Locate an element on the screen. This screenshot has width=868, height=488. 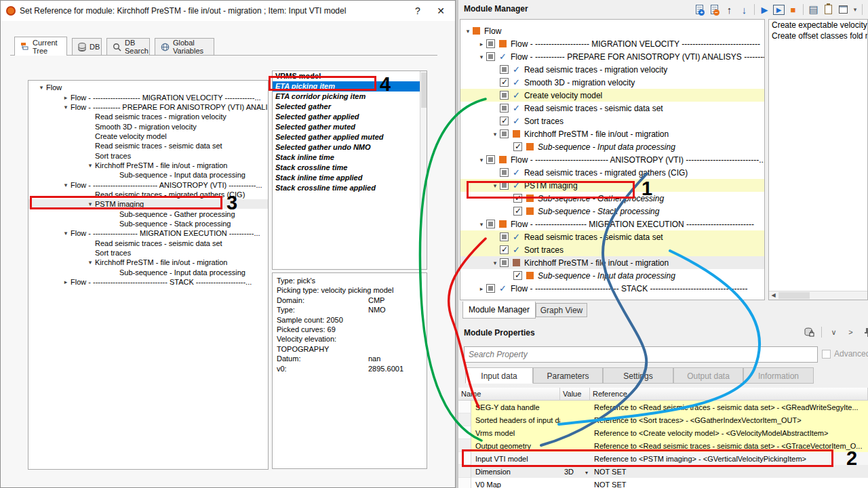
pin-icon is located at coordinates (865, 332).